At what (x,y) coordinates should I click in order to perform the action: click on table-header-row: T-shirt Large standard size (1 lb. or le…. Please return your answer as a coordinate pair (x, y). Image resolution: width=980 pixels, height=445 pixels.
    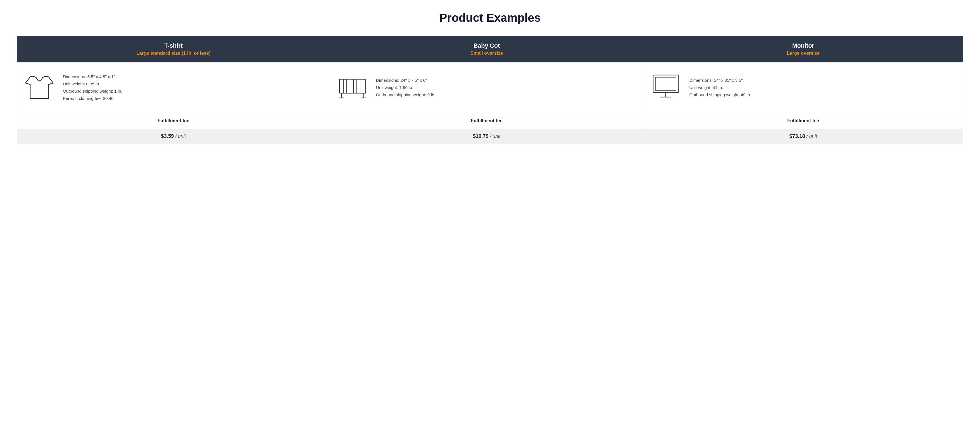
    Looking at the image, I should click on (490, 49).